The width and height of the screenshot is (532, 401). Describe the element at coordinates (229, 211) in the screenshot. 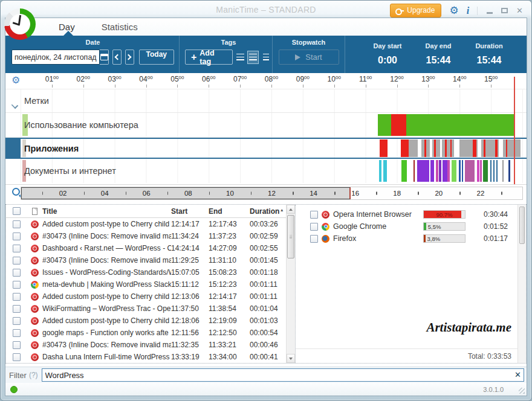

I see `column-end: End` at that location.